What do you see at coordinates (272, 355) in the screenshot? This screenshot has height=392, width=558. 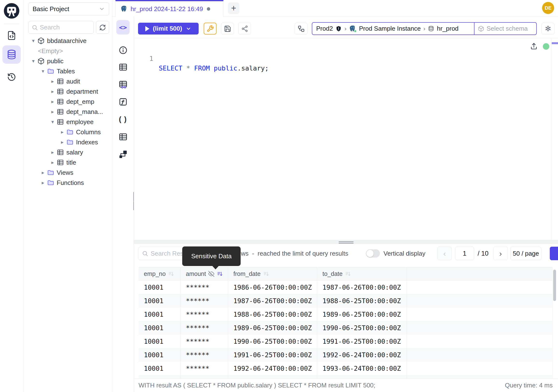 I see `cell-from-date: 1991-06-25T00:00:00Z` at bounding box center [272, 355].